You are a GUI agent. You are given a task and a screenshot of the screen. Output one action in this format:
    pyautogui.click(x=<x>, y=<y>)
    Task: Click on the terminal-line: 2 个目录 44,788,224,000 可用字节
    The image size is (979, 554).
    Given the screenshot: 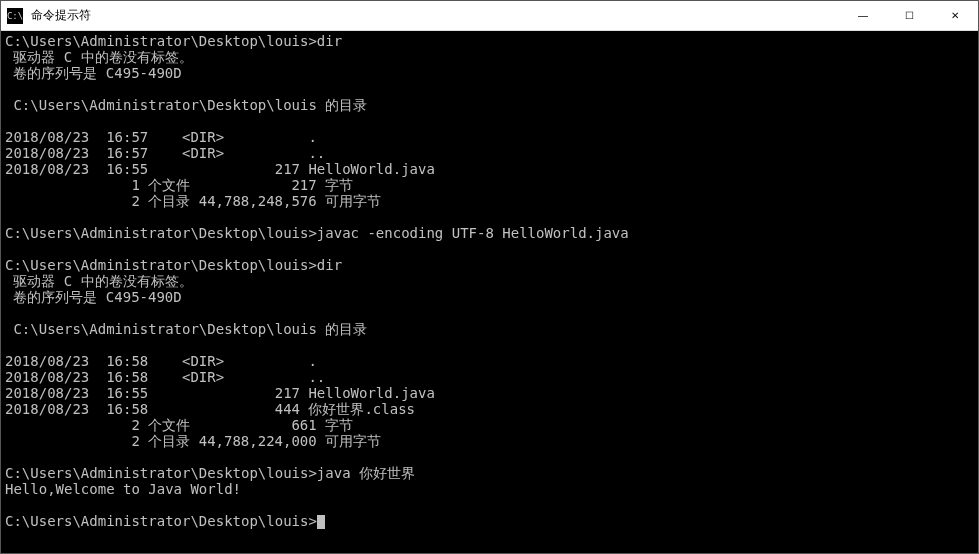 What is the action you would take?
    pyautogui.click(x=490, y=441)
    